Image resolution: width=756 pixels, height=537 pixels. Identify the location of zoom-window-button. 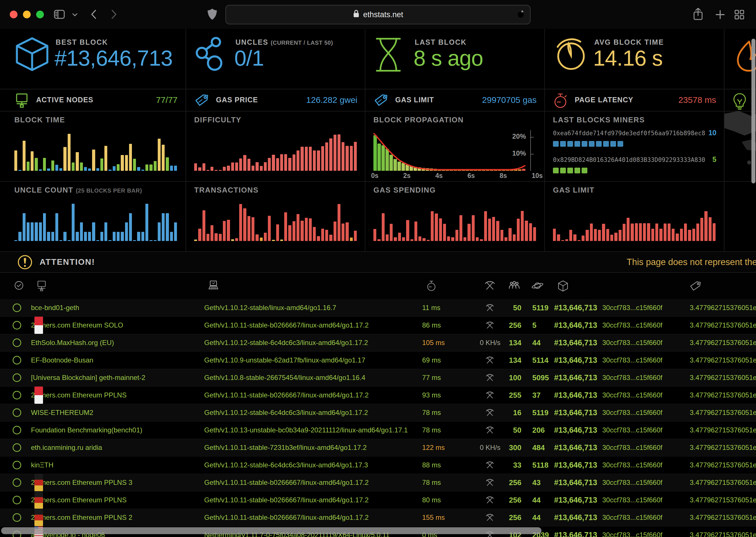
(40, 15).